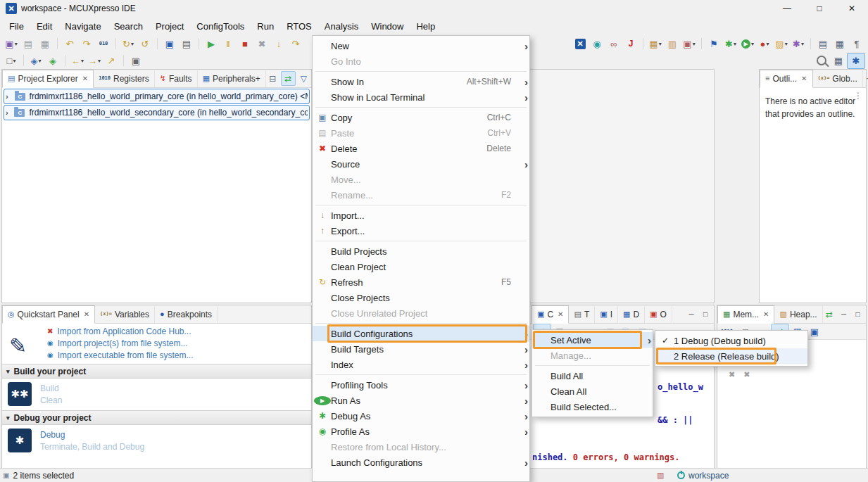  What do you see at coordinates (421, 313) in the screenshot?
I see `menu-item-close-unrelated: Close Unrelated Project` at bounding box center [421, 313].